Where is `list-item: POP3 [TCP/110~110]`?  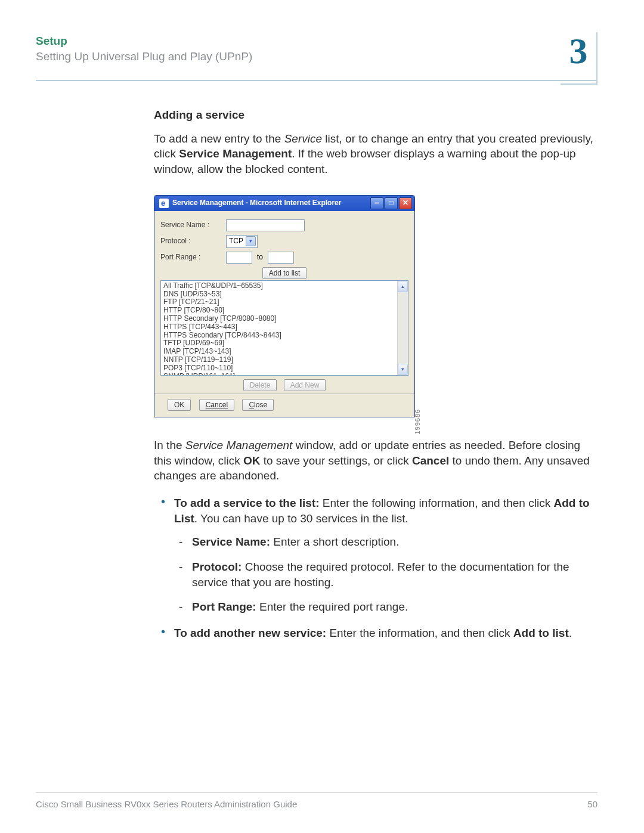 list-item: POP3 [TCP/110~110] is located at coordinates (279, 368).